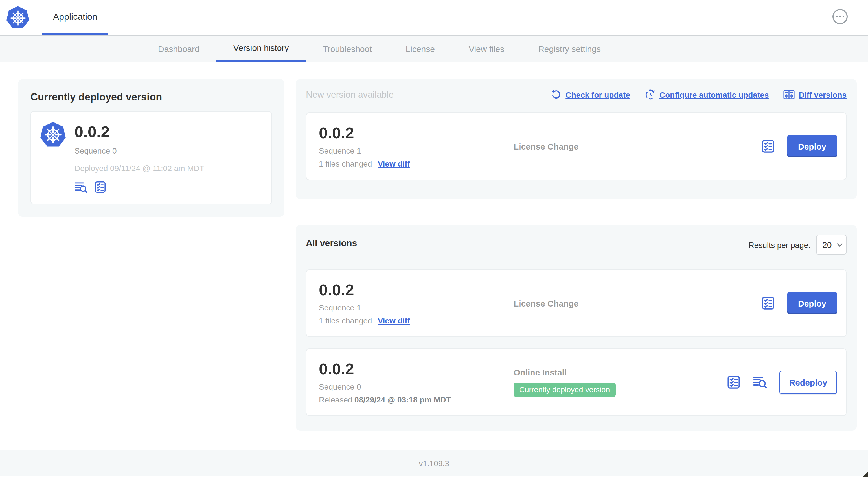 This screenshot has height=477, width=868. I want to click on new-version-card: 0.0.2 Sequence 1 1 files changed View di…, so click(576, 146).